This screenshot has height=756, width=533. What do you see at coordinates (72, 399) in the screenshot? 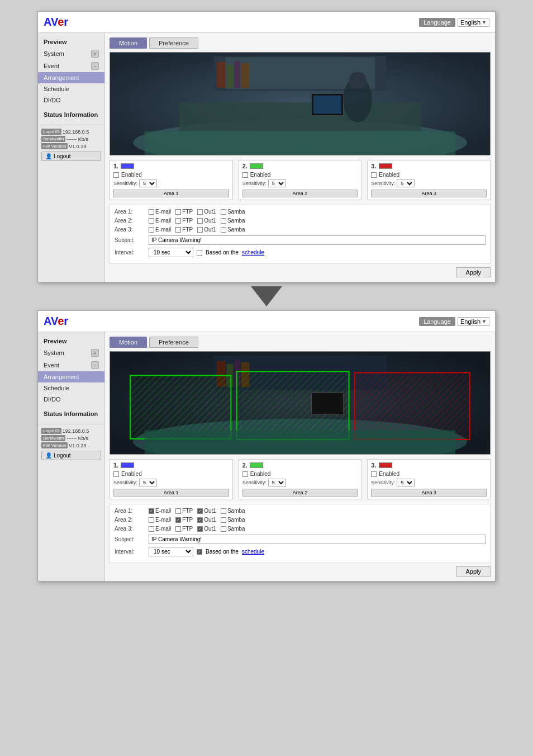
I see `sidebar-2-dido: DI/DO` at bounding box center [72, 399].